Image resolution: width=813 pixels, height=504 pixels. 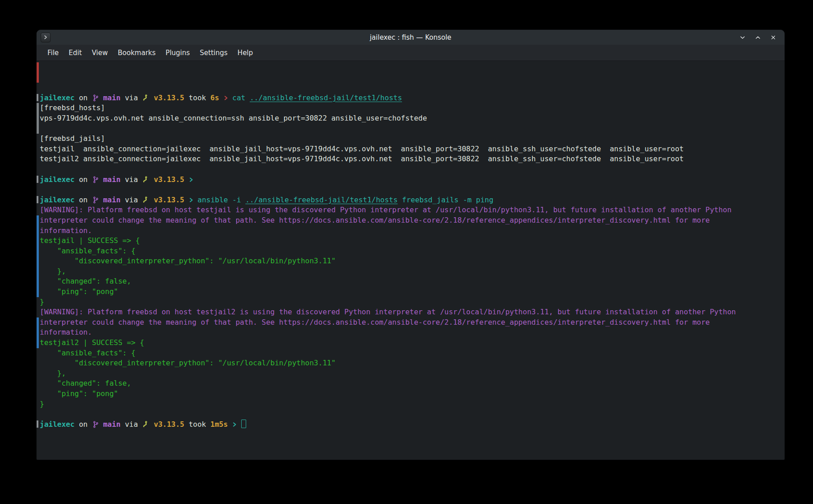 What do you see at coordinates (411, 303) in the screenshot?
I see `terminal-line: }` at bounding box center [411, 303].